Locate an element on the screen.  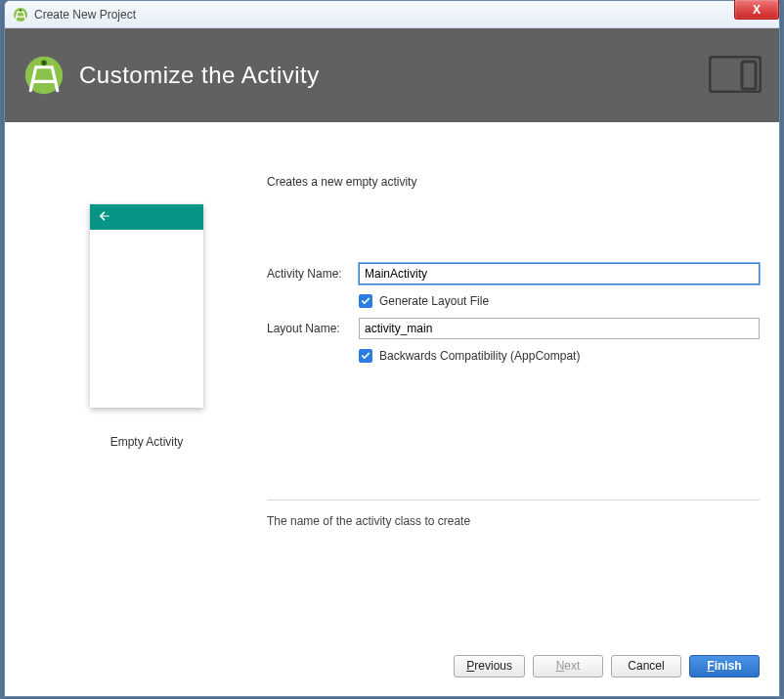
backcompat-label: Backwards Compatibility (AppCompat) is located at coordinates (479, 356).